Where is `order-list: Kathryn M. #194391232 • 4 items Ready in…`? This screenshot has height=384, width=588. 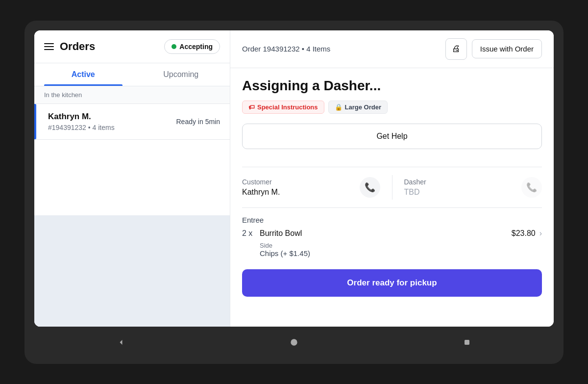
order-list: Kathryn M. #194391232 • 4 items Ready in… is located at coordinates (132, 160).